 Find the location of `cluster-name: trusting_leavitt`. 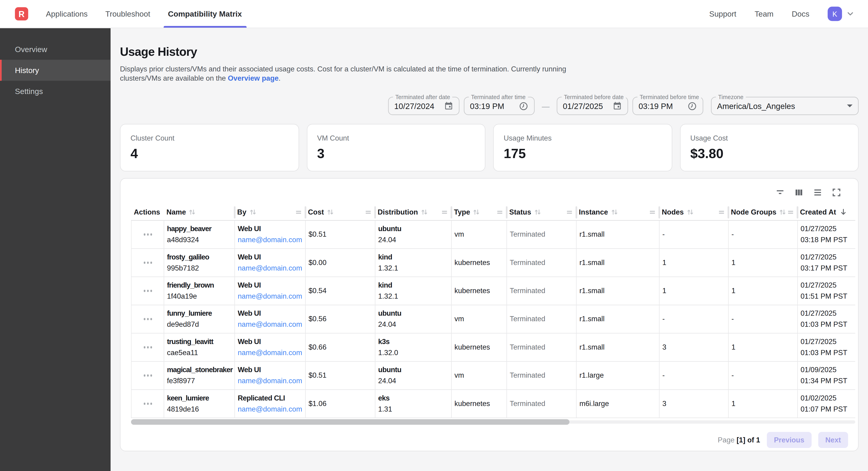

cluster-name: trusting_leavitt is located at coordinates (199, 342).